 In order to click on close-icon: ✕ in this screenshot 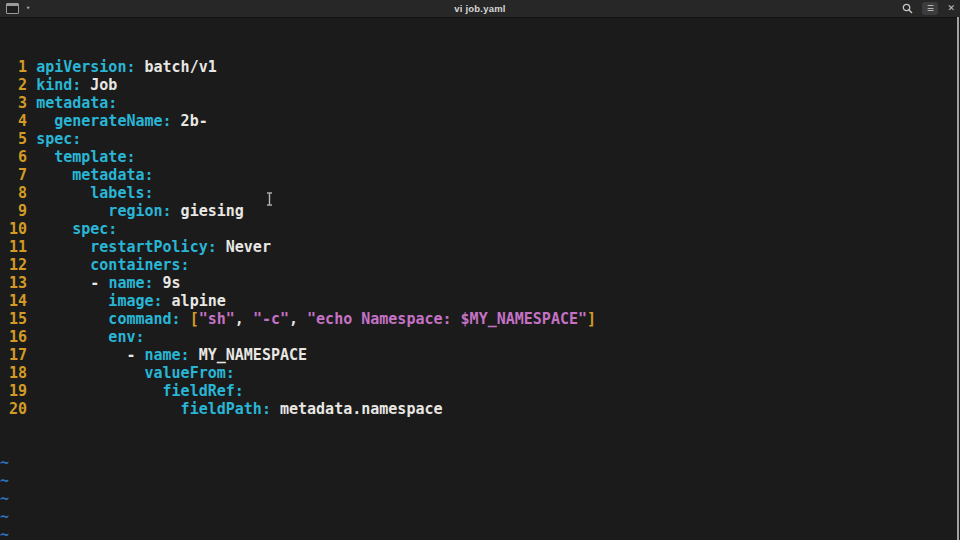, I will do `click(951, 8)`.